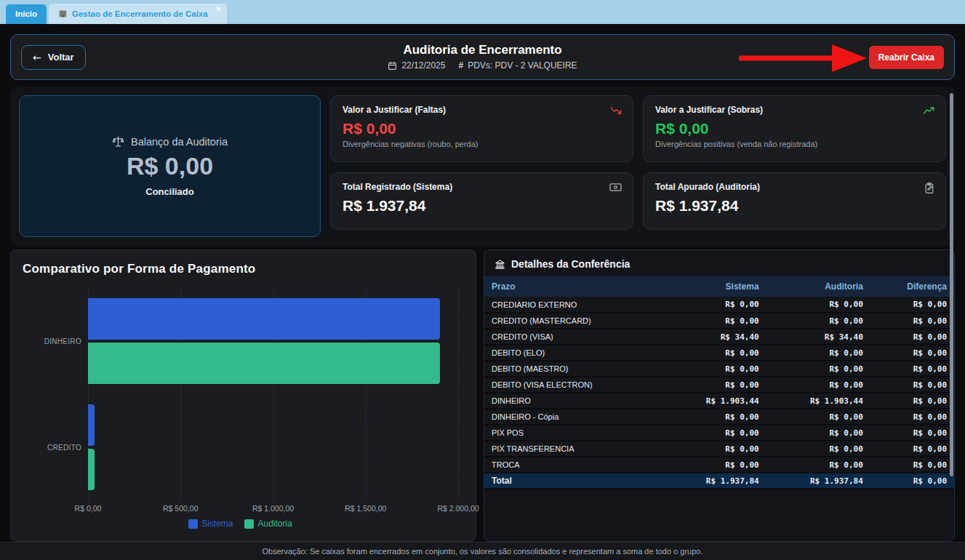 This screenshot has height=560, width=965. What do you see at coordinates (929, 111) in the screenshot?
I see `trending-up-icon` at bounding box center [929, 111].